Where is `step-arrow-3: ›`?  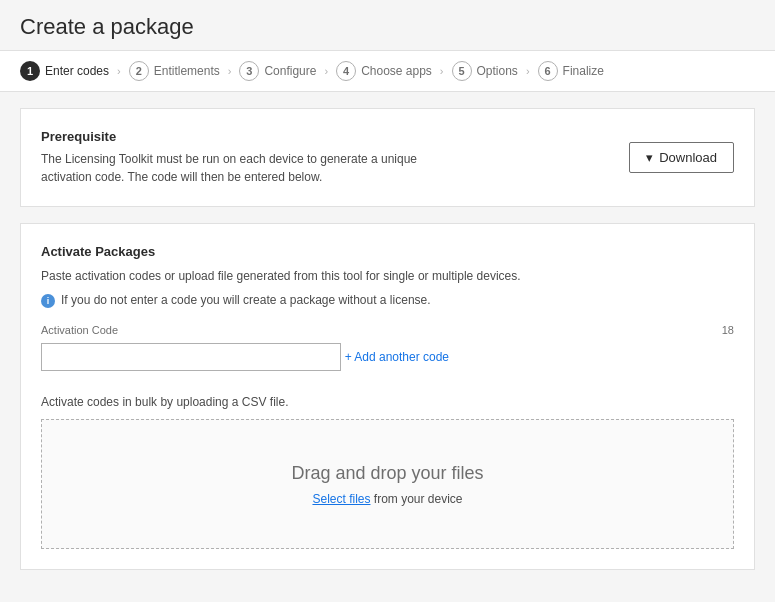
step-arrow-3: › is located at coordinates (326, 71).